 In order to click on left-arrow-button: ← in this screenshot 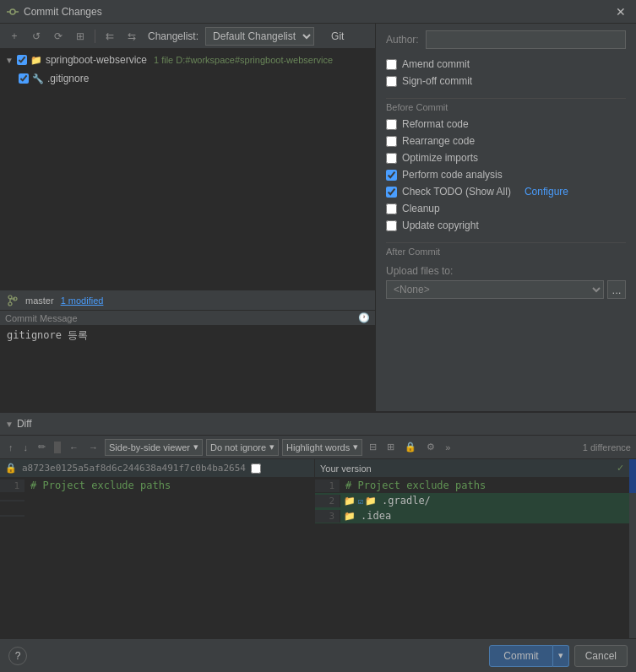, I will do `click(74, 447)`.